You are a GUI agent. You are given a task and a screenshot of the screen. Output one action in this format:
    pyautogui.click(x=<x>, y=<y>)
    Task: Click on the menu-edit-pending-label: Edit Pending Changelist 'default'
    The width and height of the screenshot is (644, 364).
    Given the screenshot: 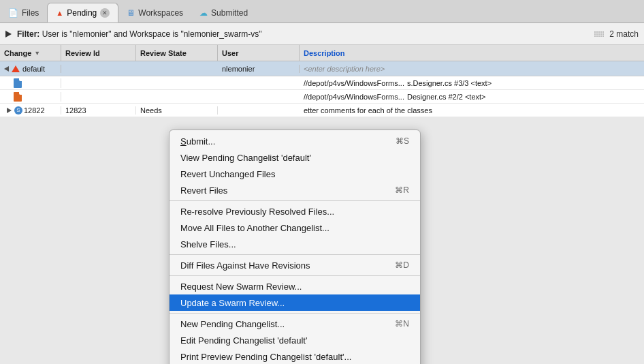 What is the action you would take?
    pyautogui.click(x=244, y=341)
    